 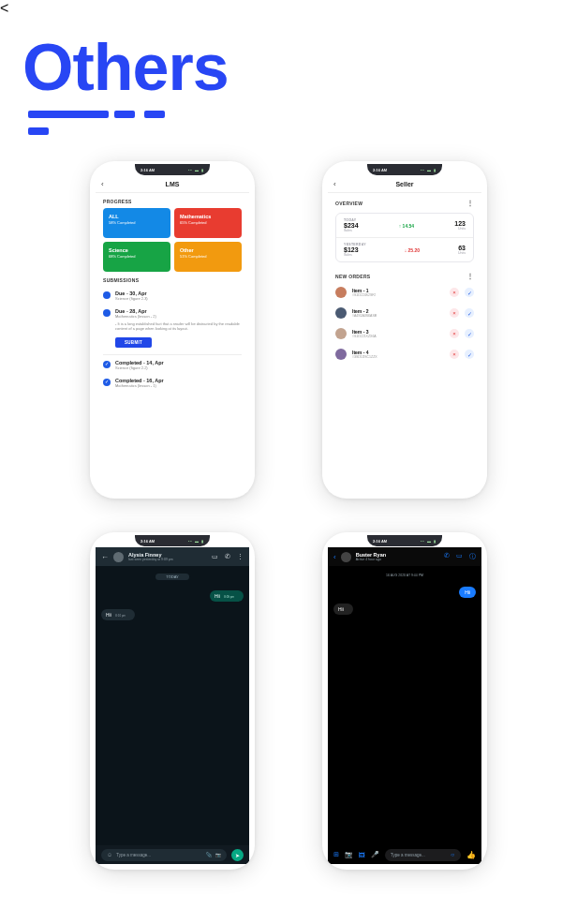 What do you see at coordinates (208, 257) in the screenshot?
I see `card-subtitle: 51% Completed` at bounding box center [208, 257].